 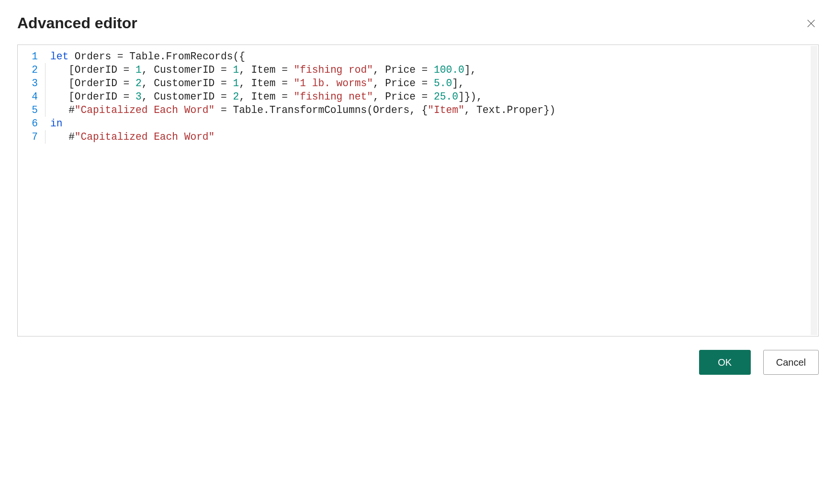 What do you see at coordinates (418, 123) in the screenshot?
I see `code-line: 6in` at bounding box center [418, 123].